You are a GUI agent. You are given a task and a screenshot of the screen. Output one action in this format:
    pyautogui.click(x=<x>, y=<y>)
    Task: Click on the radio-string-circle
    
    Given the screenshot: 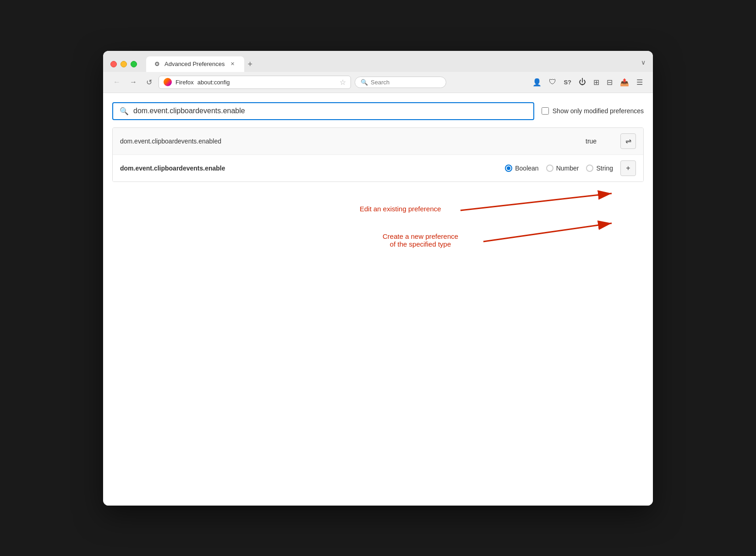 What is the action you would take?
    pyautogui.click(x=590, y=168)
    